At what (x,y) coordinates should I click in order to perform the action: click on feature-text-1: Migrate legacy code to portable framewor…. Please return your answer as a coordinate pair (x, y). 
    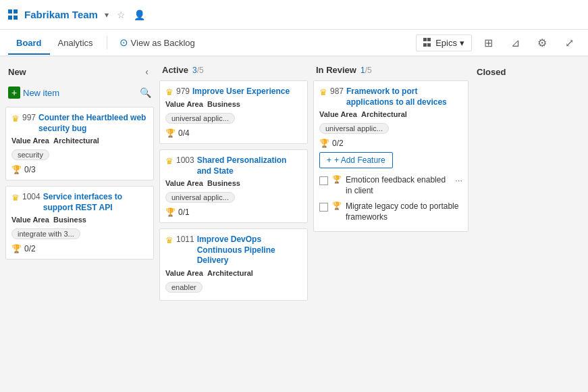
    Looking at the image, I should click on (404, 212).